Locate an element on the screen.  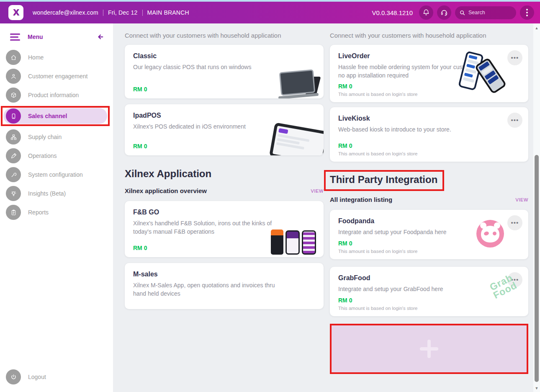
topbar-actions: V0.0.348.1210 is located at coordinates (453, 13).